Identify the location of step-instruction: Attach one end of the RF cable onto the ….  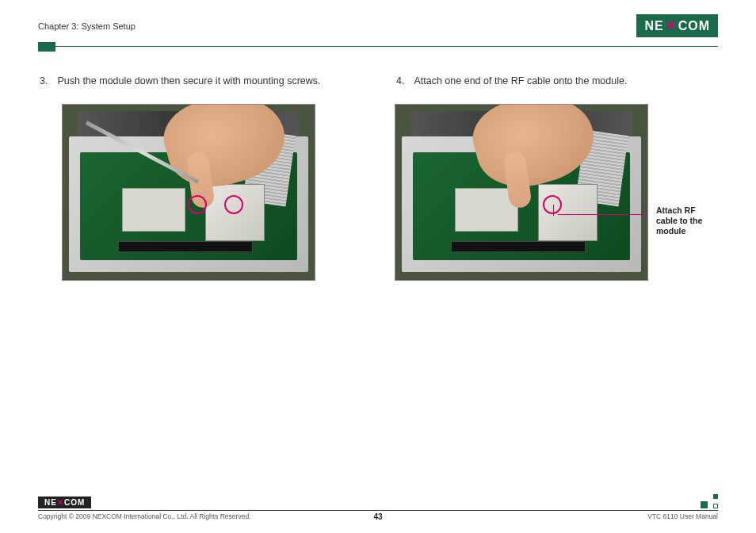
(520, 81).